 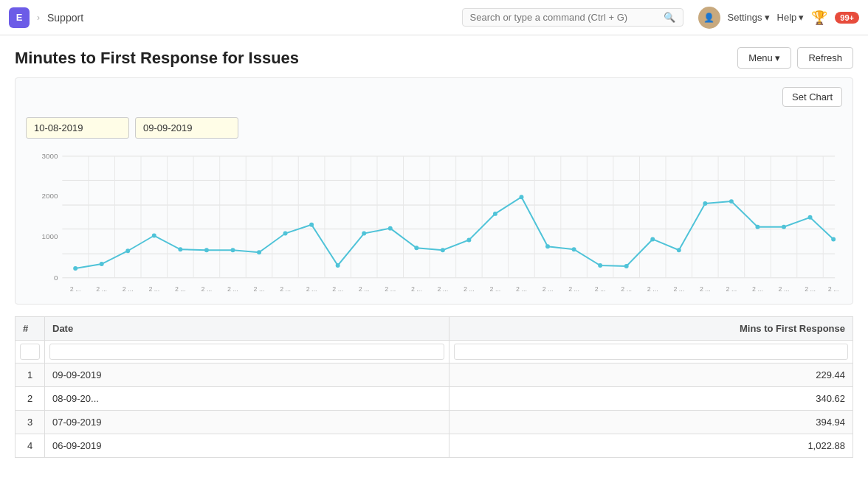 I want to click on filter-mins-input, so click(x=651, y=352).